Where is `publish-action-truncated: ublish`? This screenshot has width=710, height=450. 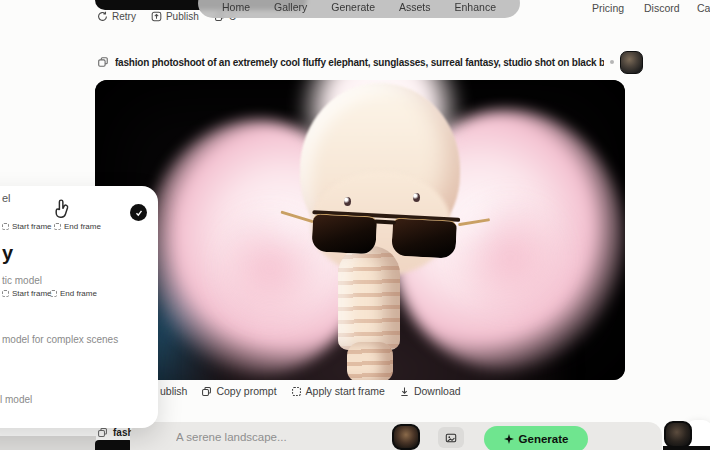
publish-action-truncated: ublish is located at coordinates (174, 391).